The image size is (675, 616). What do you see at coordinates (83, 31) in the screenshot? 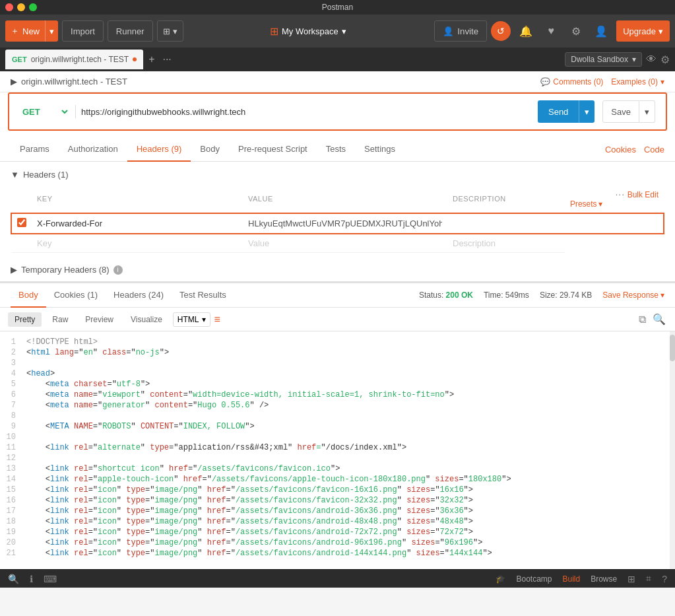
I see `import-button: Import` at bounding box center [83, 31].